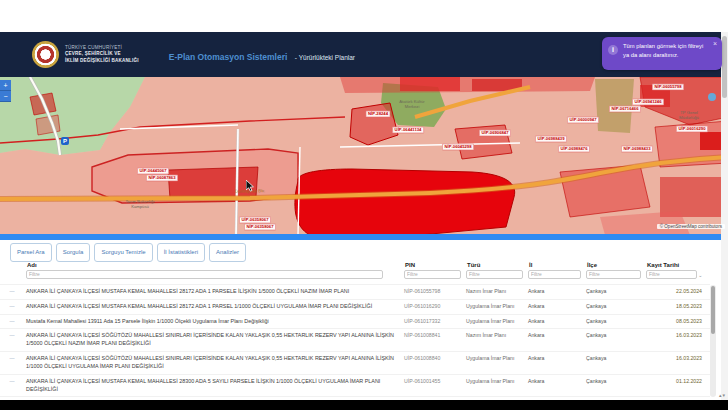 The image size is (728, 410). Describe the element at coordinates (181, 252) in the screenshot. I see `toolbar-button: İl İstatistikleri` at that location.